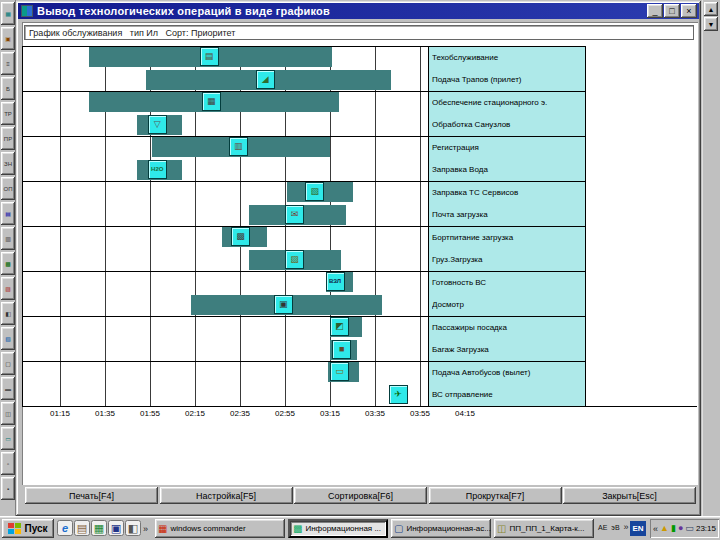 Image resolution: width=720 pixels, height=540 pixels. I want to click on action-button-4: Прокрутка[F7], so click(496, 496).